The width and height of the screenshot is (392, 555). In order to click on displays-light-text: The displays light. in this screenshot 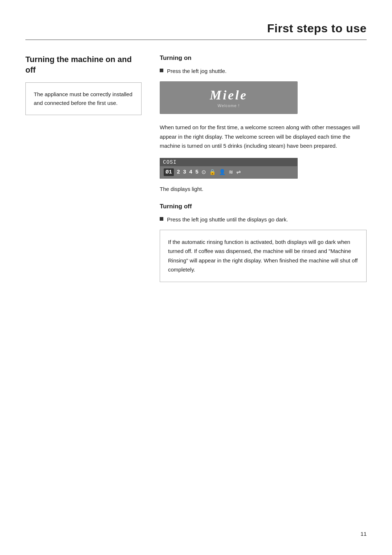, I will do `click(263, 189)`.